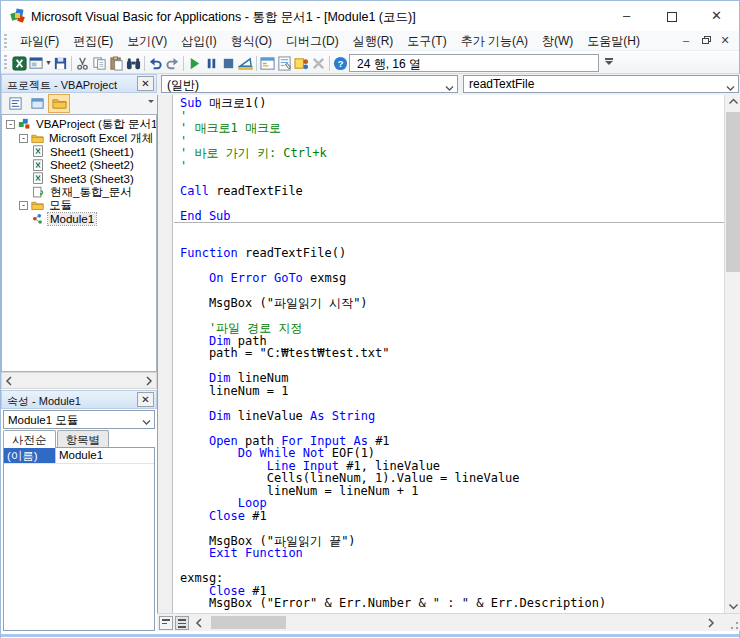 This screenshot has height=638, width=740. Describe the element at coordinates (284, 63) in the screenshot. I see `properties-window-icon` at that location.